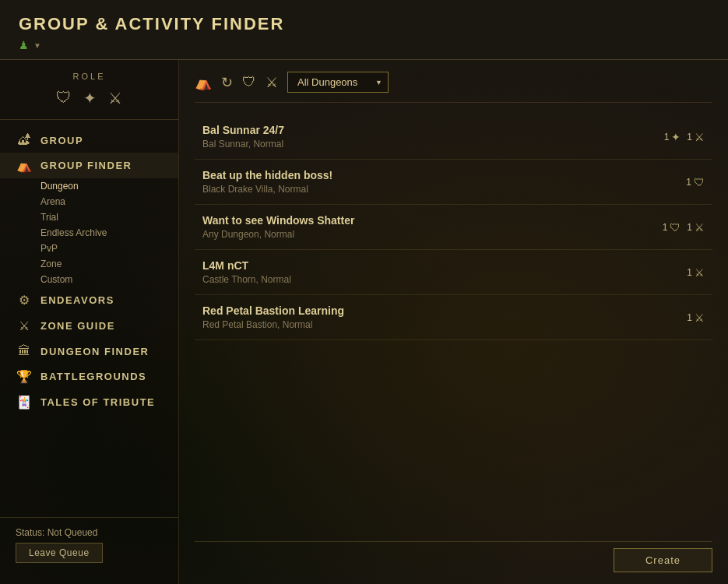 The image size is (728, 584). What do you see at coordinates (364, 30) in the screenshot?
I see `header: GROUP & ACTIVITY FINDER ♟ ▼` at bounding box center [364, 30].